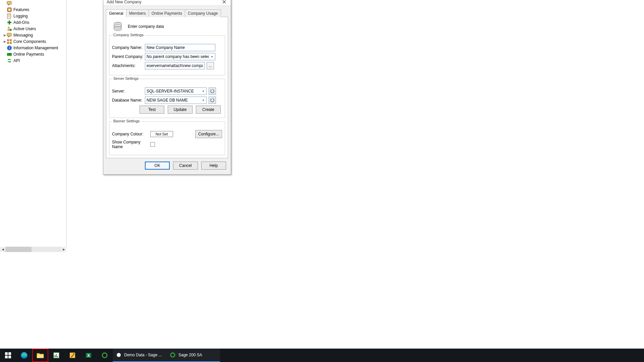  I want to click on tree-item-label: Messaging, so click(23, 35).